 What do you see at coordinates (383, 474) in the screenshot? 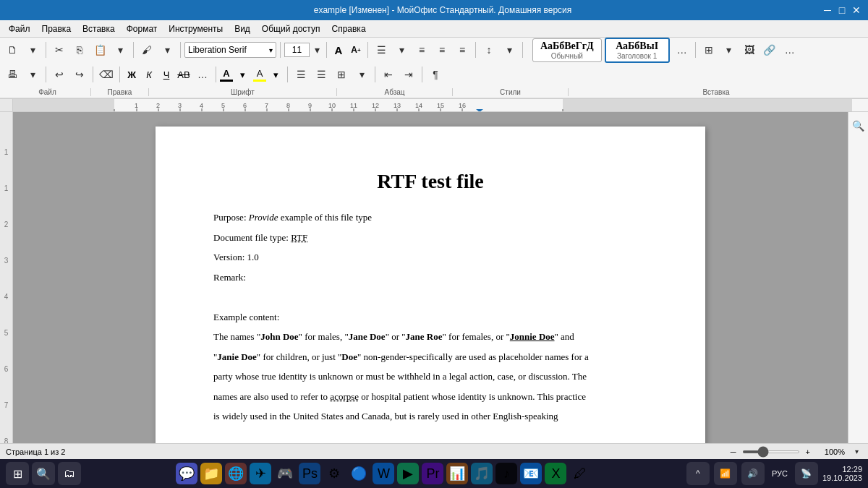
I see `taskbar-word: W` at bounding box center [383, 474].